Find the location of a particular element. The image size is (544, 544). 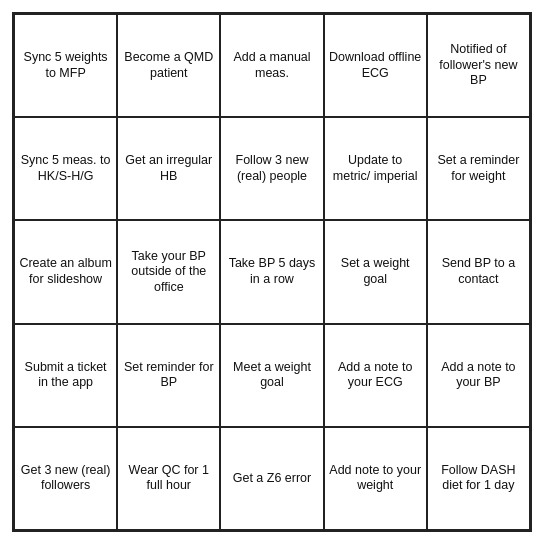

bingo-cell-18: Add a note to your ECG is located at coordinates (376, 376).